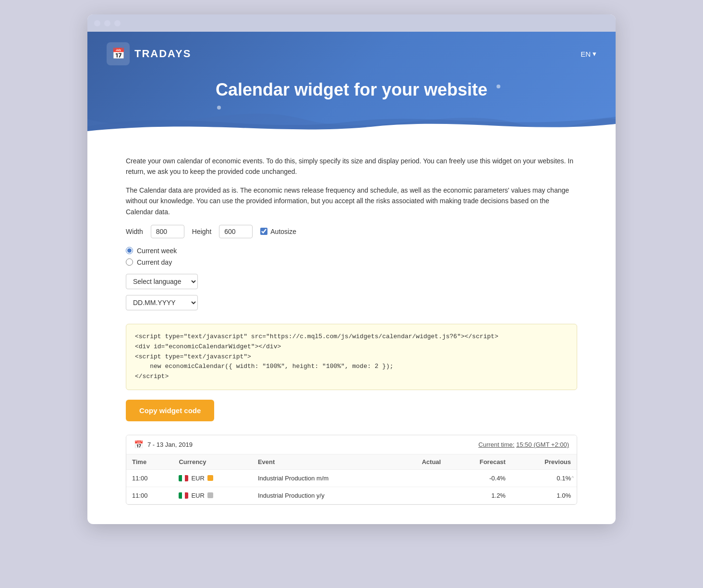 This screenshot has width=703, height=588. What do you see at coordinates (352, 166) in the screenshot?
I see `description-1: Create your own calendar of economic eve…` at bounding box center [352, 166].